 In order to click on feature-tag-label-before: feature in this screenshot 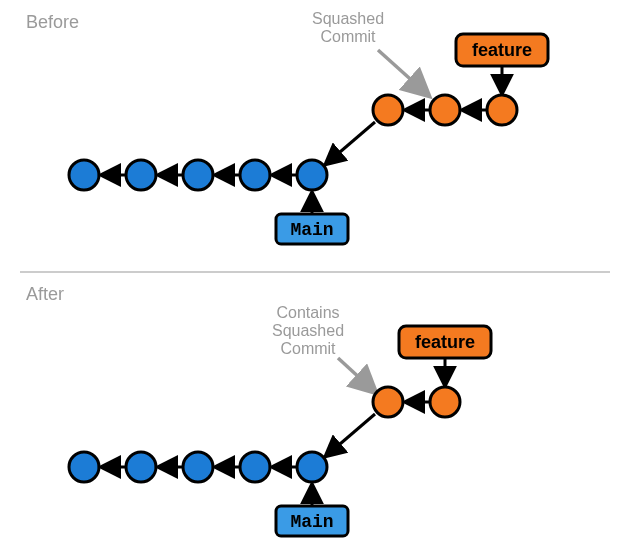, I will do `click(502, 50)`.